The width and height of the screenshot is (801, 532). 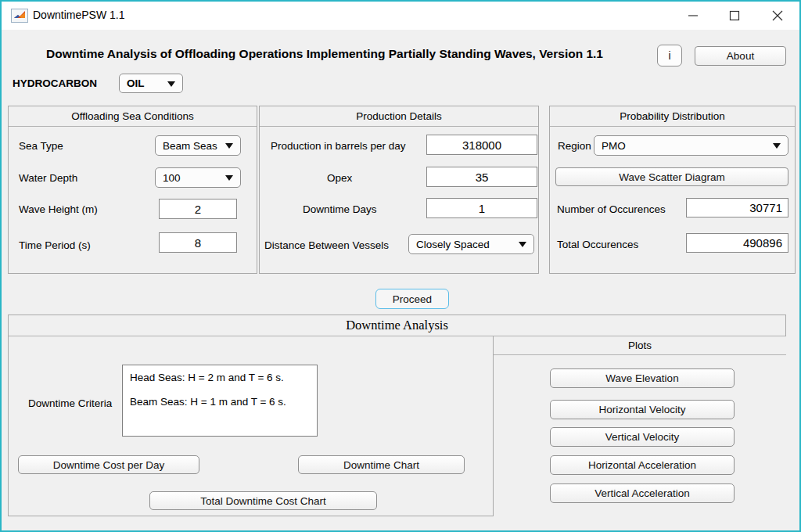 What do you see at coordinates (778, 16) in the screenshot?
I see `close-icon` at bounding box center [778, 16].